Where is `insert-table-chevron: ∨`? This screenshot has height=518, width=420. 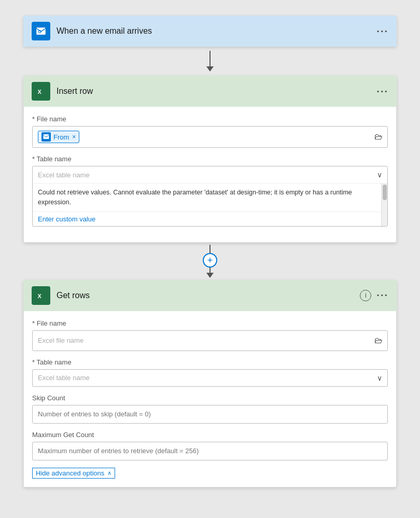 insert-table-chevron: ∨ is located at coordinates (380, 175).